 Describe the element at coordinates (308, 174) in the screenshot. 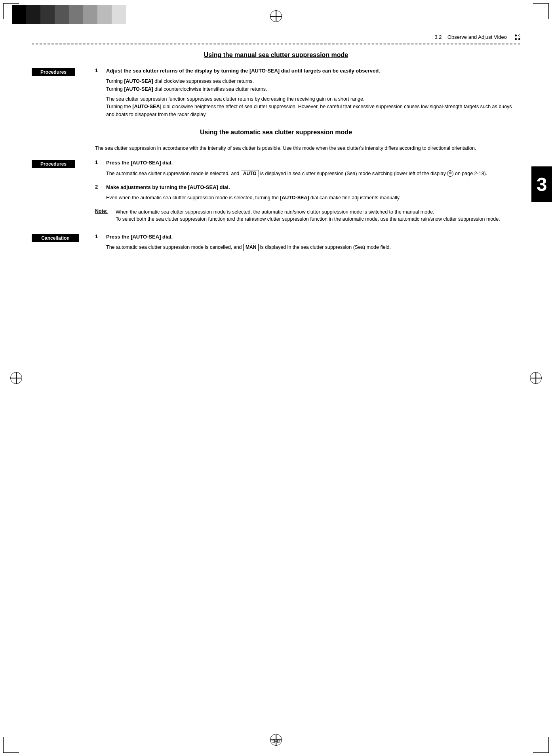

I see `section2-step1-body: The automatic sea clutter suppression mo…` at that location.